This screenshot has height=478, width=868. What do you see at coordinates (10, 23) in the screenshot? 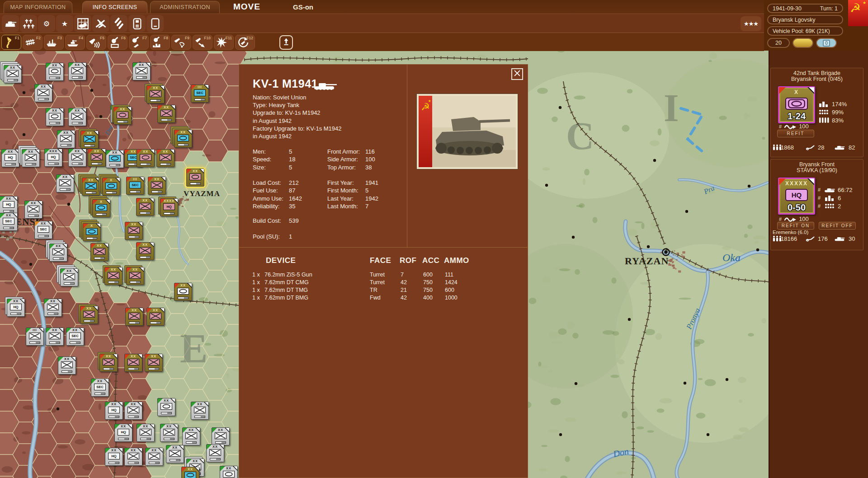
I see `tank-button` at bounding box center [10, 23].